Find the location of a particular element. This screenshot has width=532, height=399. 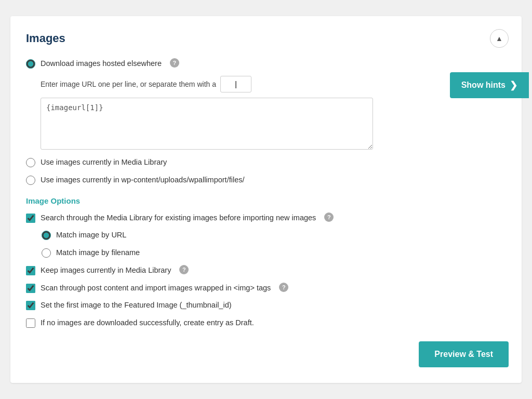

chevron-right-icon: ❯ is located at coordinates (513, 85).